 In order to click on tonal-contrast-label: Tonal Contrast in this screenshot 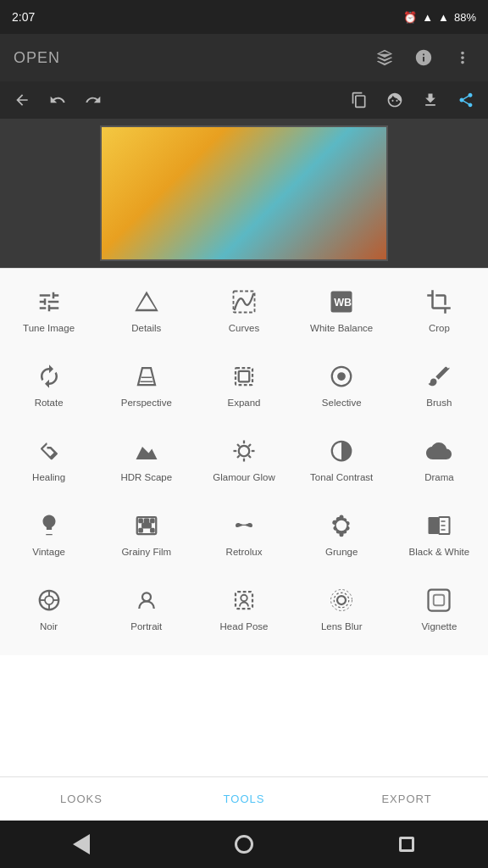, I will do `click(341, 478)`.